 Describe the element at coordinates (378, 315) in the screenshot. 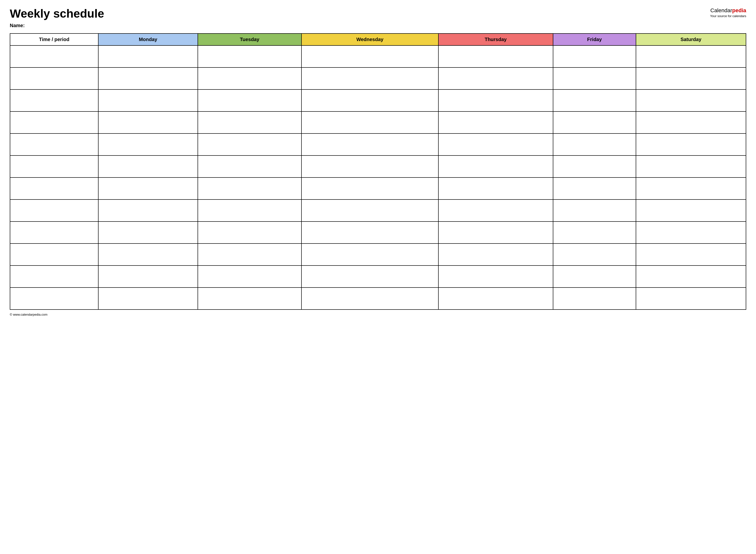

I see `footer: © www.calendarpedia.com` at that location.